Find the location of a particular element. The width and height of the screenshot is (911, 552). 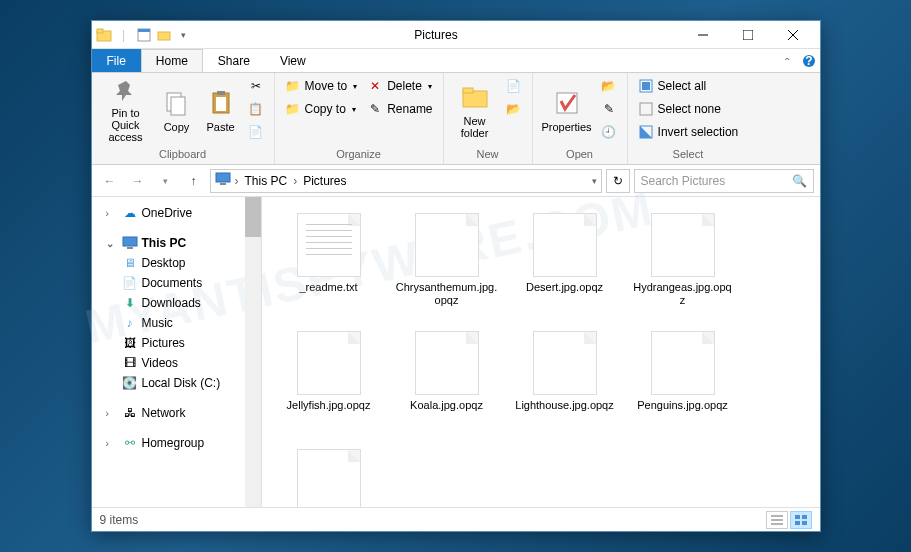

easy-access-button: 📂 is located at coordinates (514, 109).